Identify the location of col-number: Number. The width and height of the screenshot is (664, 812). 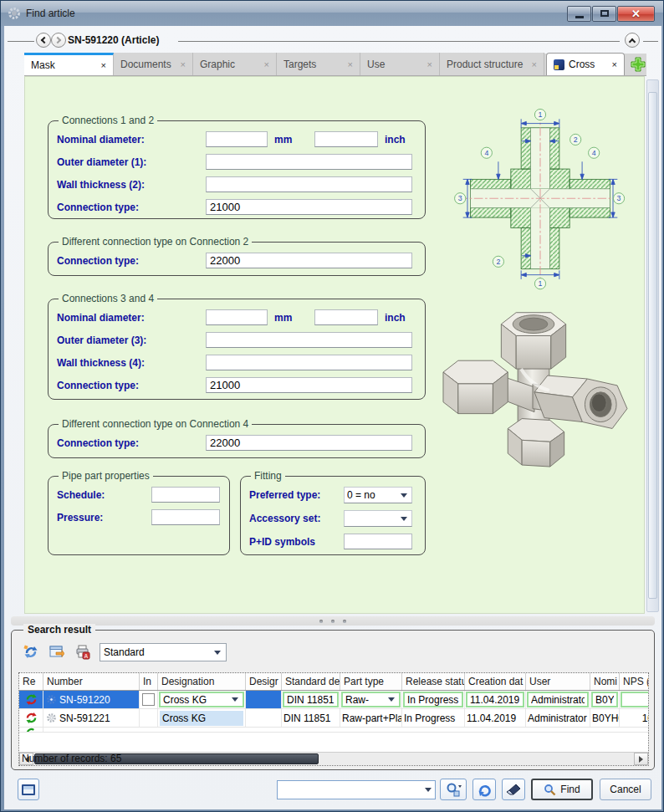
(92, 682).